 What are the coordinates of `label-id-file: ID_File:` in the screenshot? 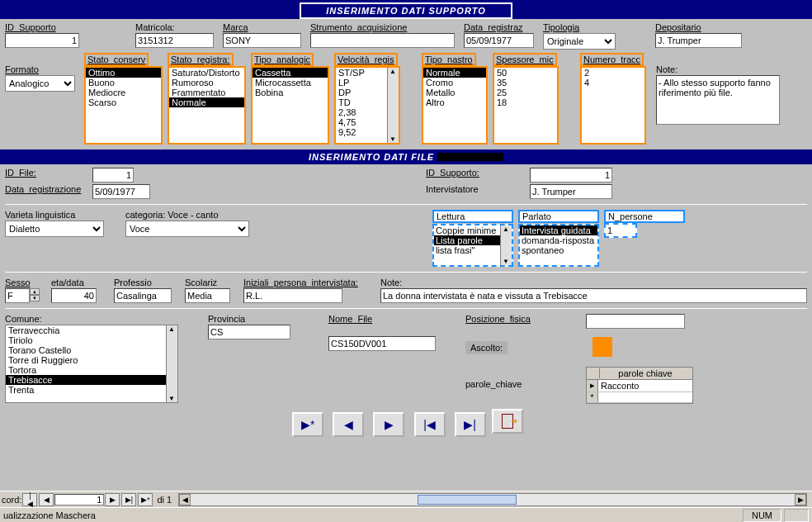 It's located at (46, 173).